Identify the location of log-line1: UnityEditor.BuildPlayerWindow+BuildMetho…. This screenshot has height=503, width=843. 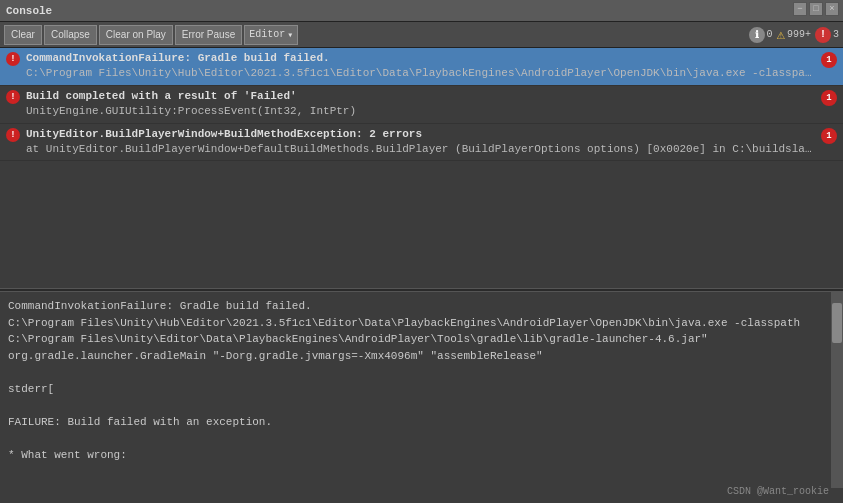
(422, 134).